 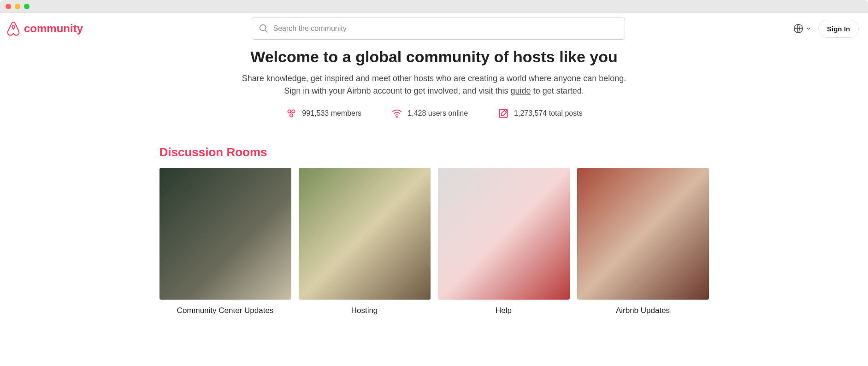 I want to click on search-input, so click(x=446, y=29).